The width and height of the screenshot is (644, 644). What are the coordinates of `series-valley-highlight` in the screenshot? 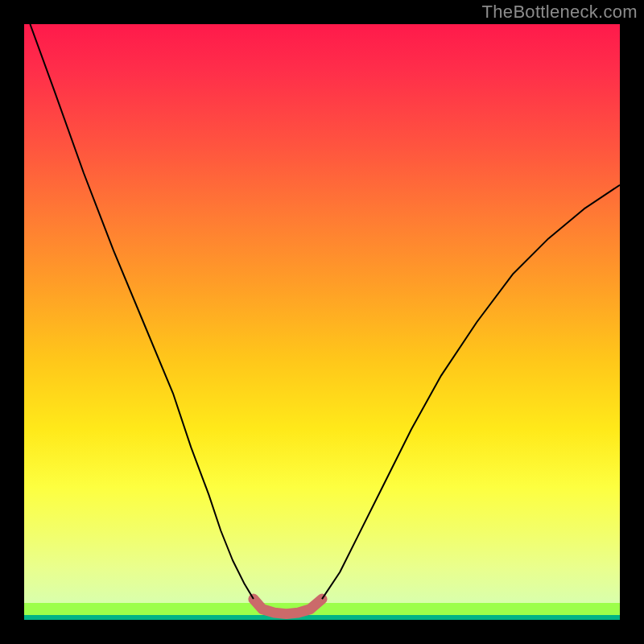 It's located at (288, 607).